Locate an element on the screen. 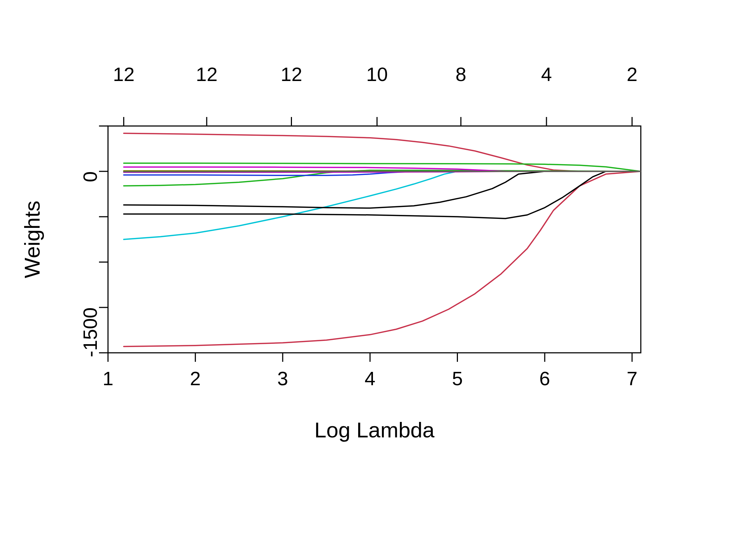 The height and width of the screenshot is (540, 756). coef-red-top is located at coordinates (382, 152).